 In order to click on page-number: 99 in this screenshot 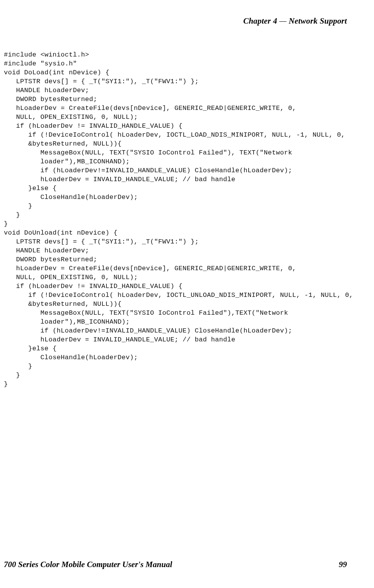, I will do `click(343, 564)`.